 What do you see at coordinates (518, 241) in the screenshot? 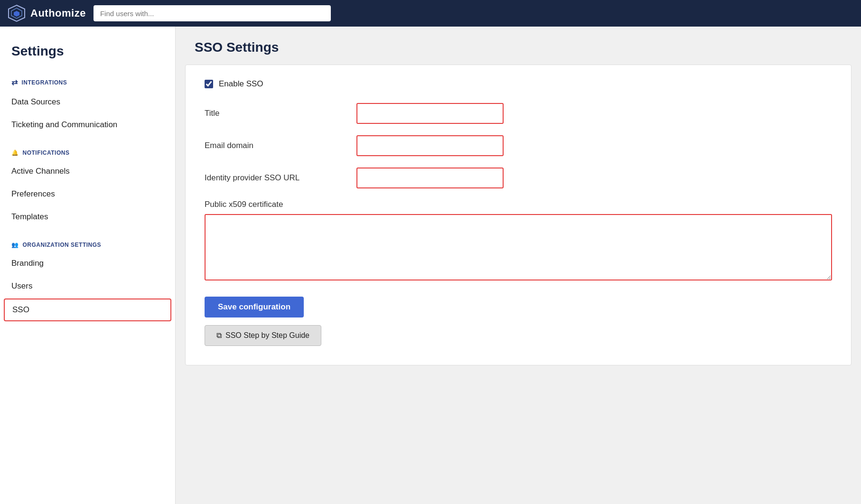
I see `cert-section: Public x509 certificate` at bounding box center [518, 241].